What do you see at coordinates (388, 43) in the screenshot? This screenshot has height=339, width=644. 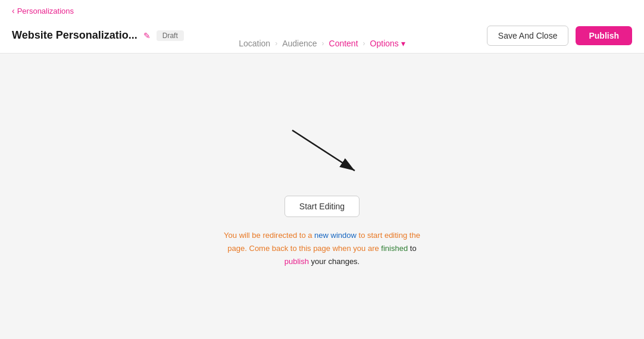 I see `step-options-button: Options ▾` at bounding box center [388, 43].